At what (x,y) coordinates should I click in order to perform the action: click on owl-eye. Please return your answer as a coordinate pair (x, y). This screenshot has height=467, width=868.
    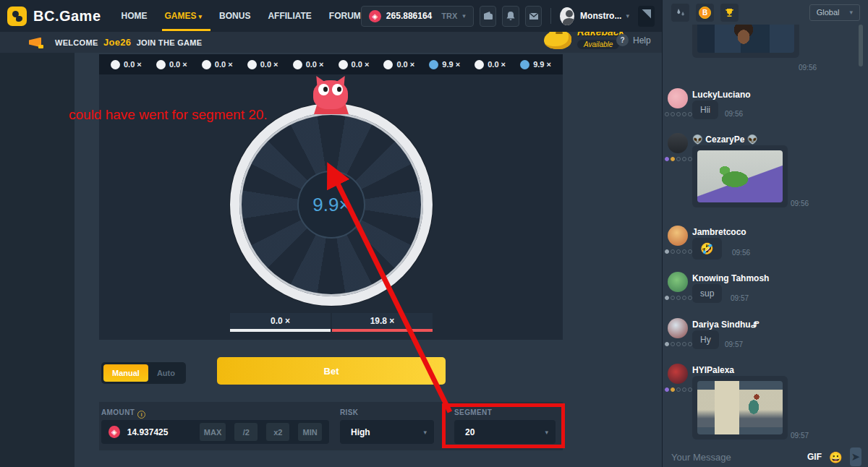
    Looking at the image, I should click on (337, 90).